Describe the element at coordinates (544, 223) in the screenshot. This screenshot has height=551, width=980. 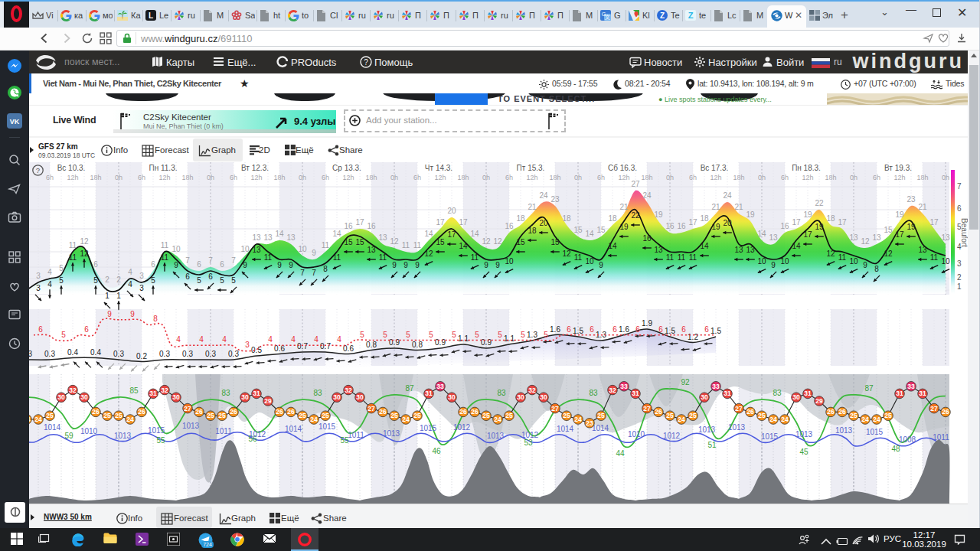
I see `svg-text: 20` at that location.